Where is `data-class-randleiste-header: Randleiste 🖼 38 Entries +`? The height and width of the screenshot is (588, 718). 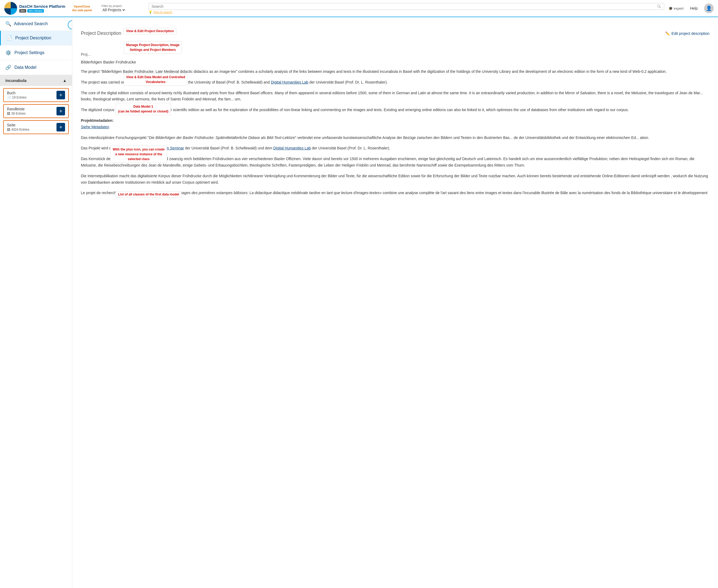 data-class-randleiste-header: Randleiste 🖼 38 Entries + is located at coordinates (36, 111).